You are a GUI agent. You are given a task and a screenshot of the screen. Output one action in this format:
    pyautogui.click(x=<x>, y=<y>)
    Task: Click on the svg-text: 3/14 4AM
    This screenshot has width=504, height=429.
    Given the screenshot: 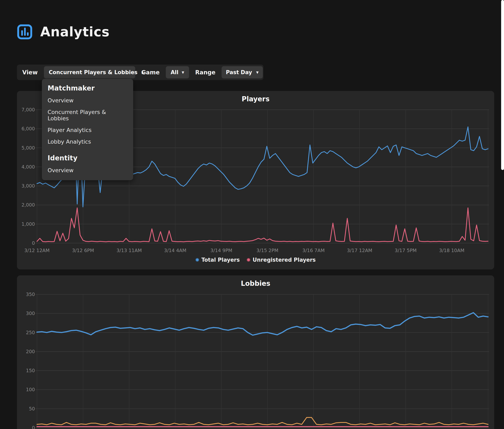 What is the action you would take?
    pyautogui.click(x=175, y=250)
    